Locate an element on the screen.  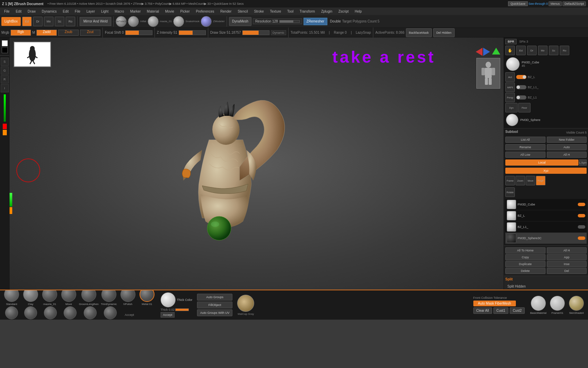
zremesher-button: ZRemesher is located at coordinates (315, 21).